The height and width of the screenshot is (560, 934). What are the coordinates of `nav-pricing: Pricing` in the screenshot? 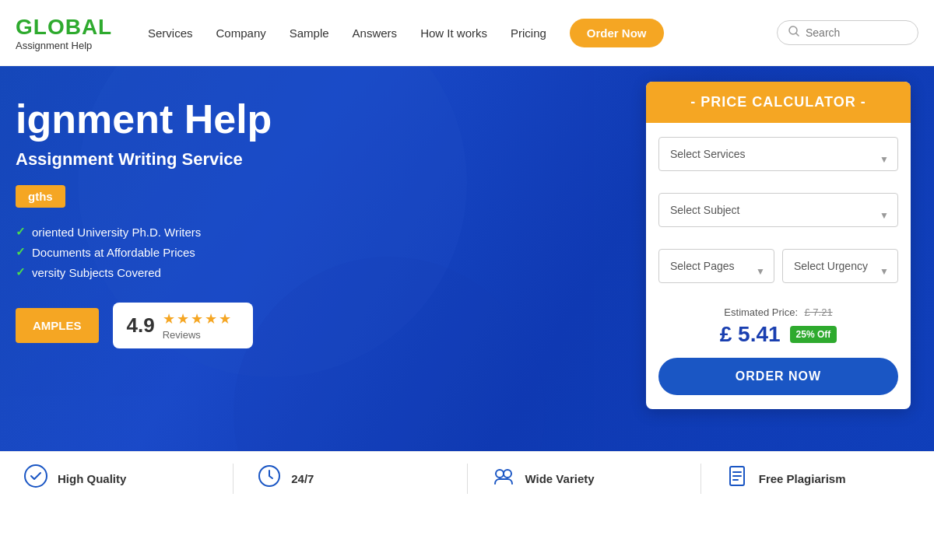 It's located at (528, 33).